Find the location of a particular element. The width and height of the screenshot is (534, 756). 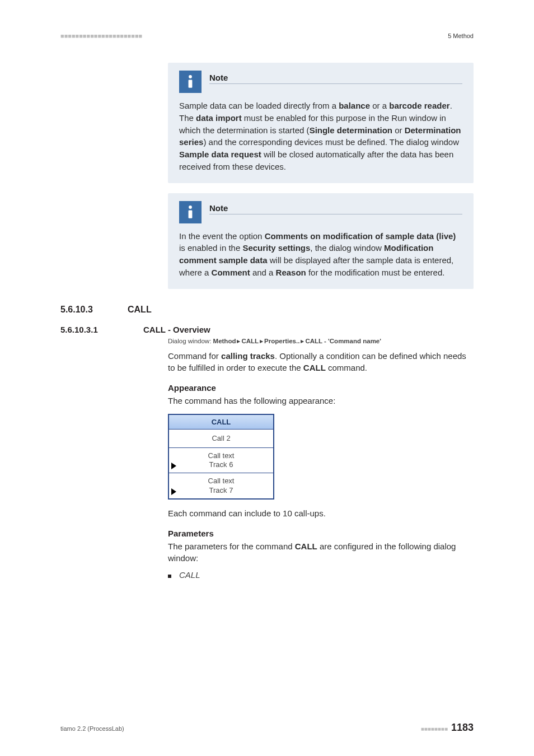

text: ) and the corresponding devices must be … is located at coordinates (331, 142).